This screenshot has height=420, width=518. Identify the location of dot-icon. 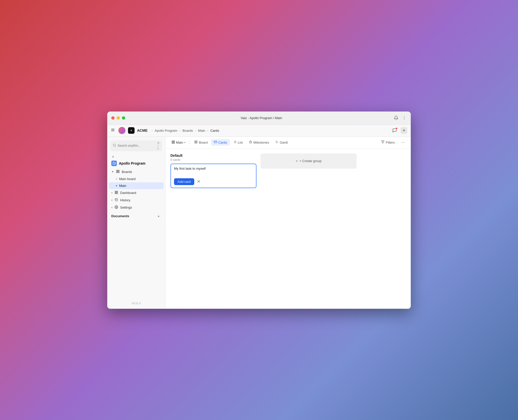
(116, 179).